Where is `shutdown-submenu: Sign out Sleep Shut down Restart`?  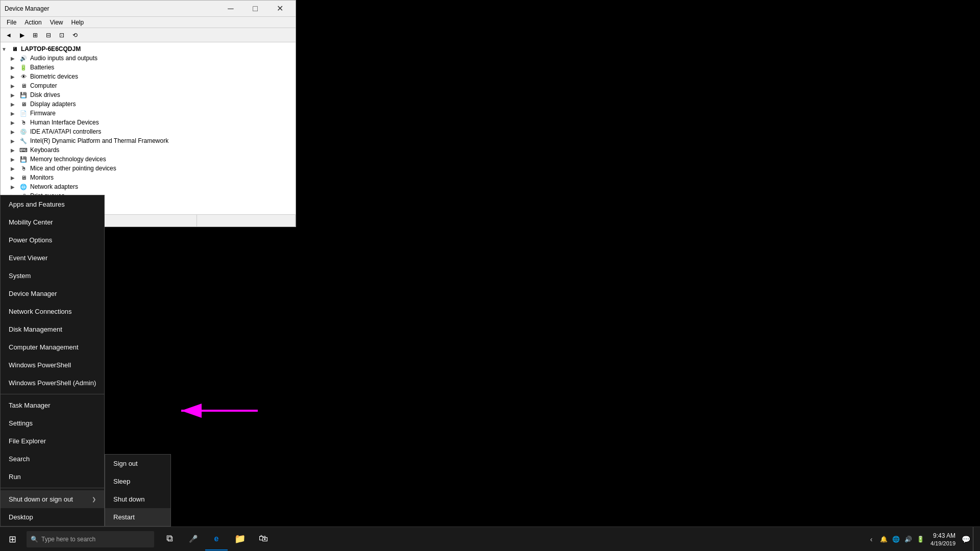 shutdown-submenu: Sign out Sleep Shut down Restart is located at coordinates (138, 490).